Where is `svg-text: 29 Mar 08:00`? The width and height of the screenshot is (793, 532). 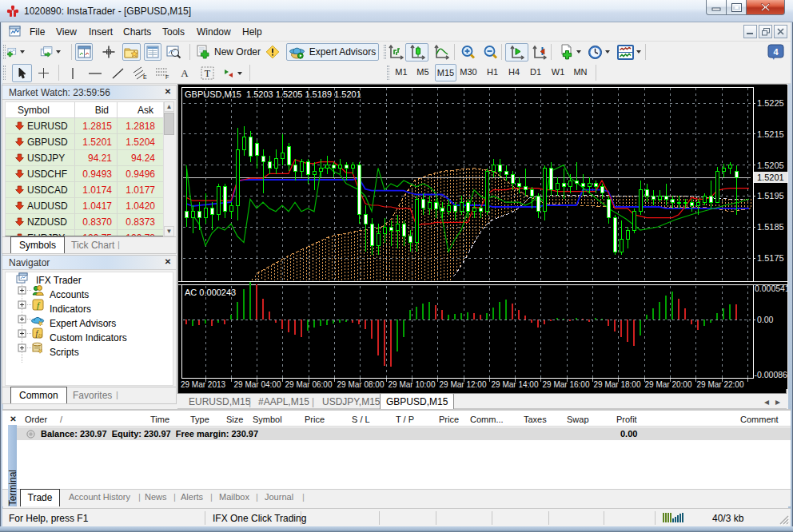
svg-text: 29 Mar 08:00 is located at coordinates (361, 385).